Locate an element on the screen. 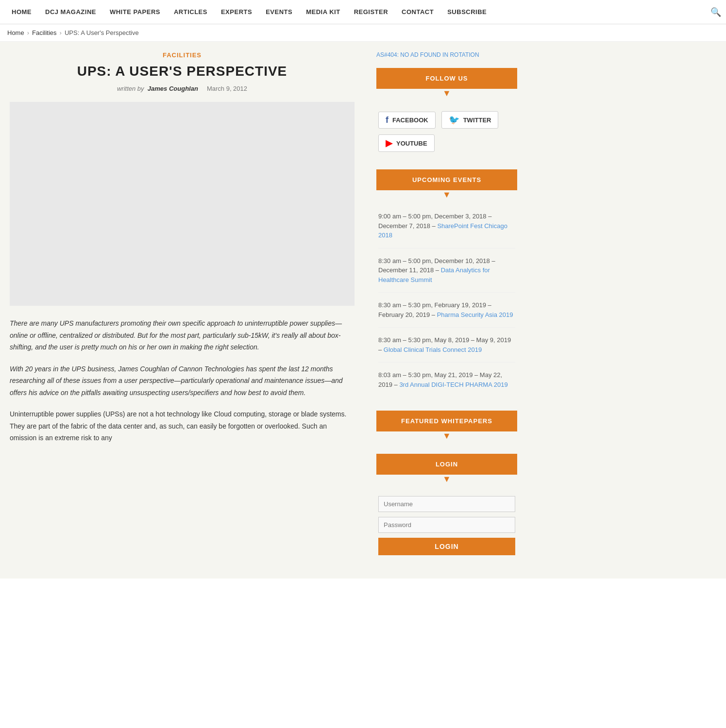 The image size is (726, 728). nav-events: EVENTS is located at coordinates (279, 12).